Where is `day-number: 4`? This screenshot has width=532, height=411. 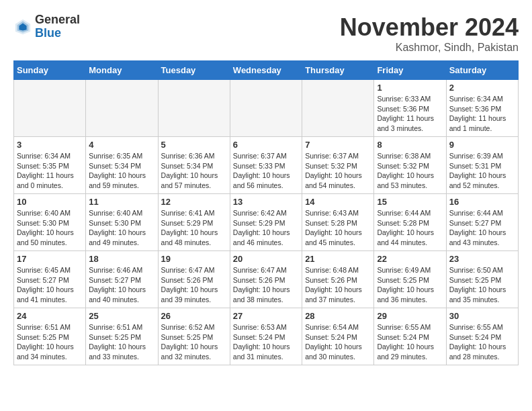 day-number: 4 is located at coordinates (122, 145).